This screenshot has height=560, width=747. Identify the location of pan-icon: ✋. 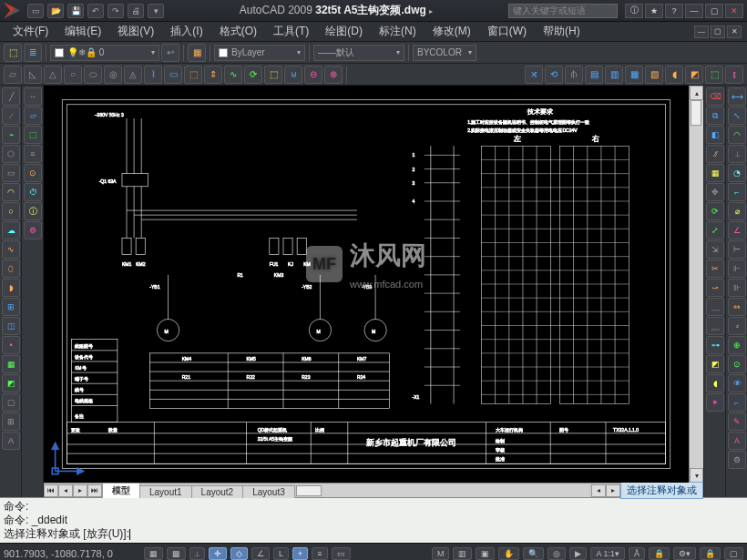
(508, 554).